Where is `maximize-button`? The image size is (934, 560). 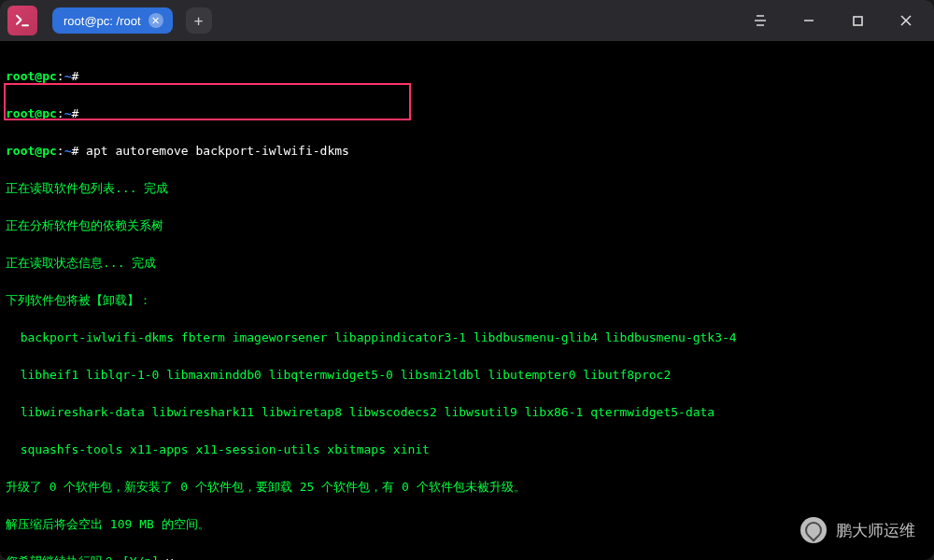
maximize-button is located at coordinates (857, 21).